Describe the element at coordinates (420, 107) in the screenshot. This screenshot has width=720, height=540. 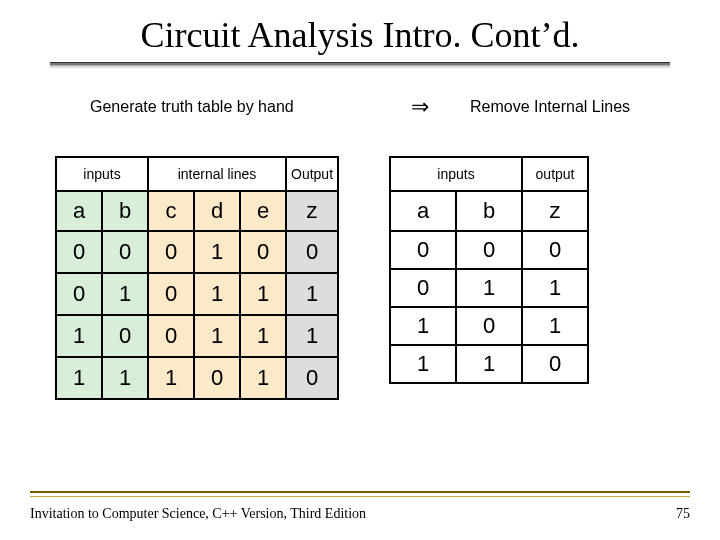
I see `arrow-icon: ⇒` at that location.